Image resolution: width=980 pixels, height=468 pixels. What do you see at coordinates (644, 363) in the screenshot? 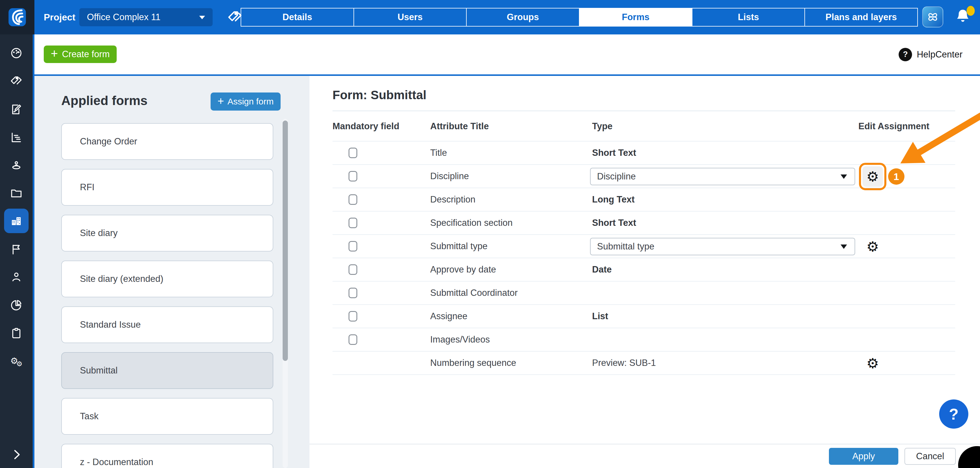
I see `table-row: Numbering sequencePreview: SUB-1⚙` at bounding box center [644, 363].